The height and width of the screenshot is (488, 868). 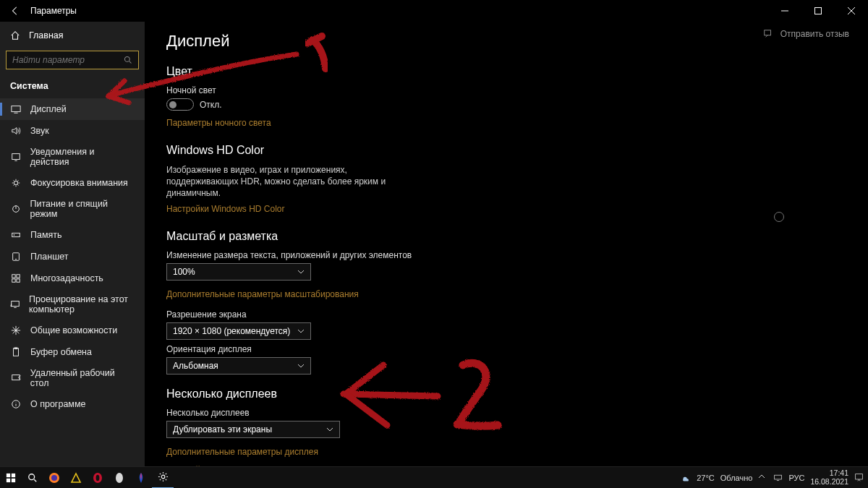 What do you see at coordinates (785, 11) in the screenshot?
I see `minimize-button` at bounding box center [785, 11].